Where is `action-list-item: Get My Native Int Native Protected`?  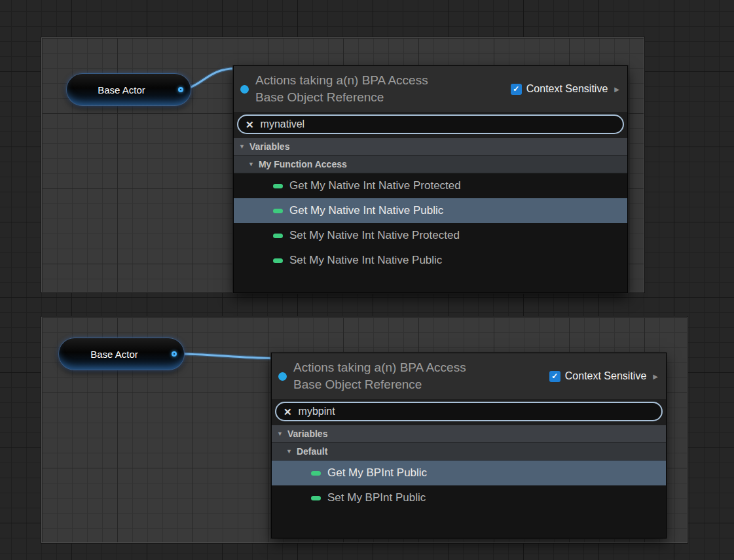 action-list-item: Get My Native Int Native Protected is located at coordinates (431, 186).